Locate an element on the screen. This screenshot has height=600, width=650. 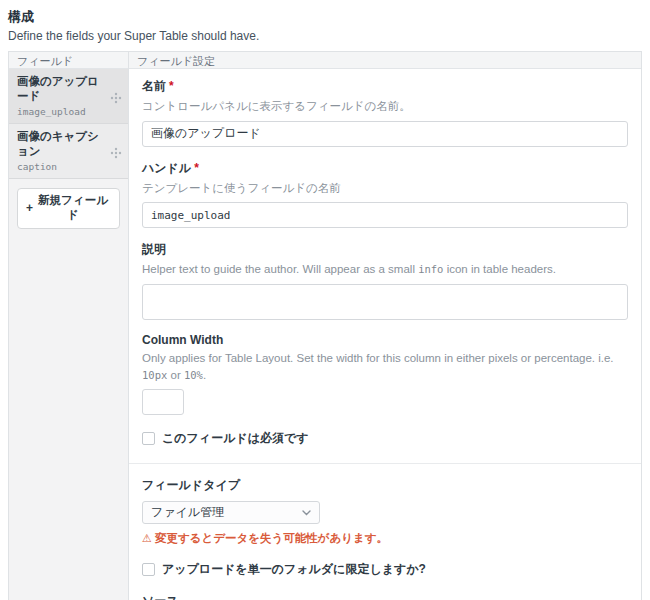
single-folder-row: アップロードを単一のフォルダに限定しますか? is located at coordinates (385, 570).